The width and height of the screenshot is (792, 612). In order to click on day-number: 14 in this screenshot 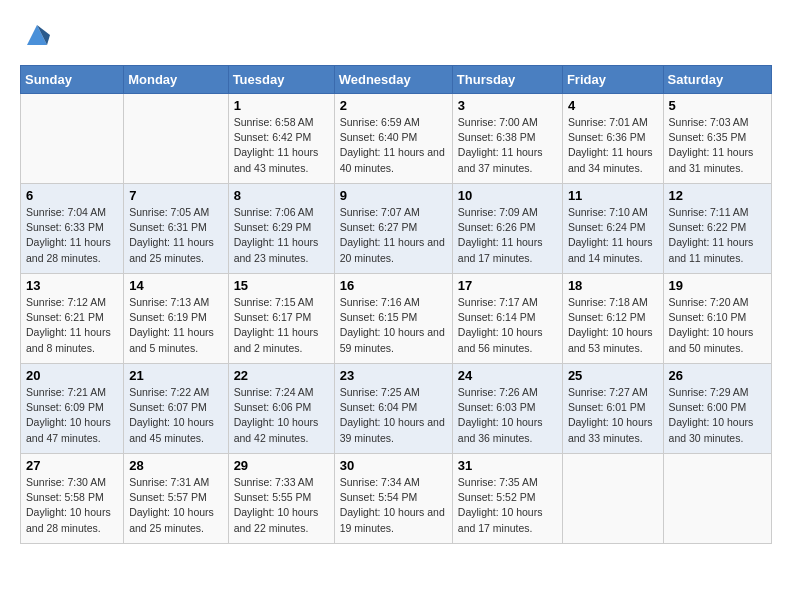, I will do `click(176, 286)`.